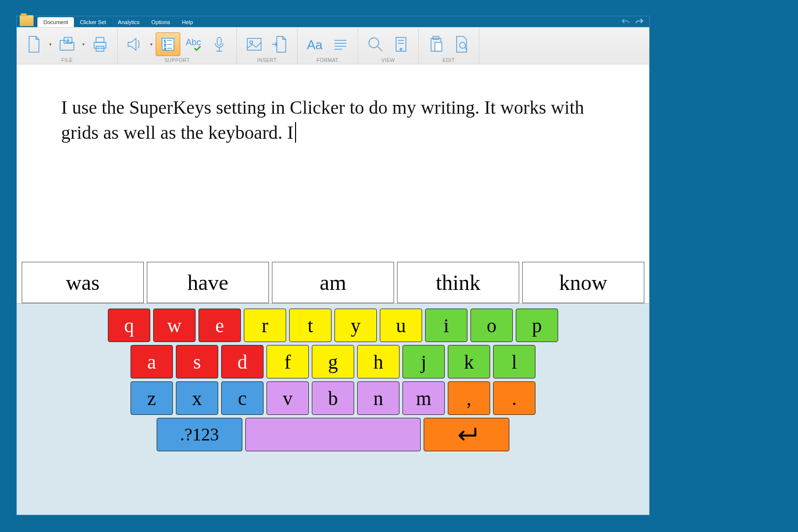 The width and height of the screenshot is (798, 532). I want to click on key-g: g, so click(333, 362).